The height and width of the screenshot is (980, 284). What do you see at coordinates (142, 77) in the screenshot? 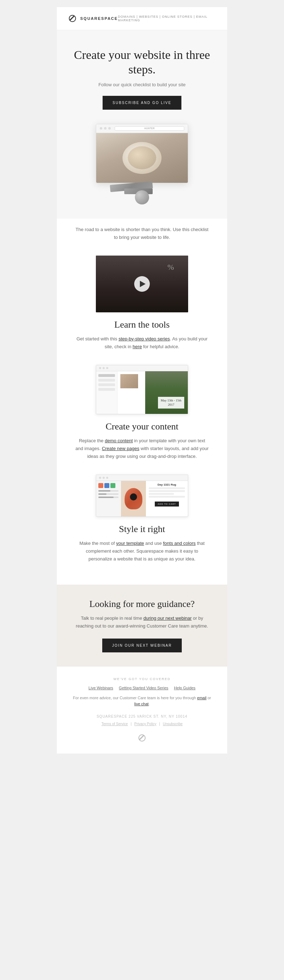
I see `hero-section: Create your website in three steps. Foll…` at bounding box center [142, 77].